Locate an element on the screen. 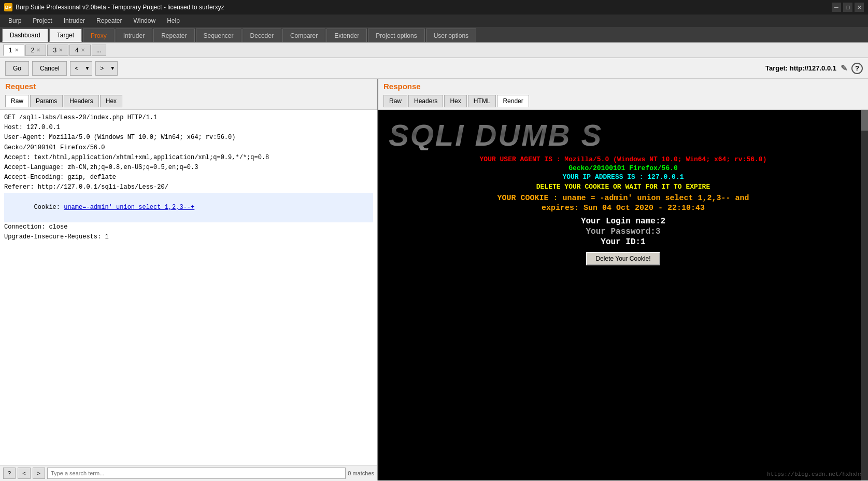  request-header: Request is located at coordinates (189, 86).